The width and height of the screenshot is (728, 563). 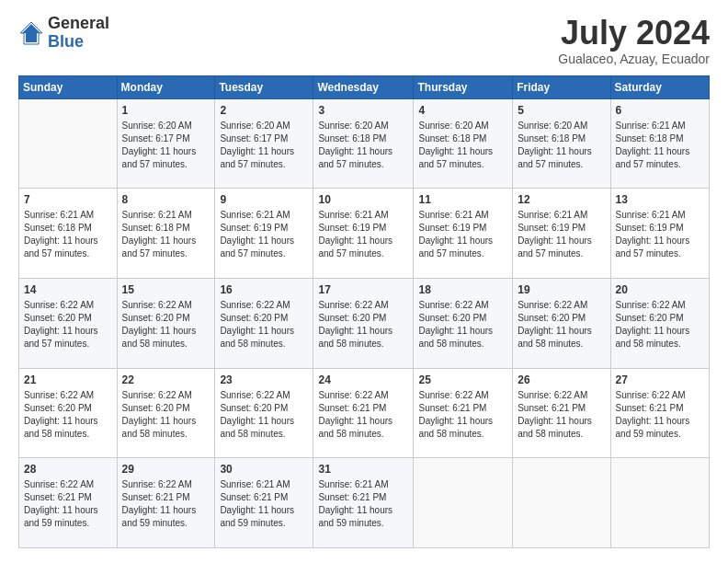 I want to click on calendar-cell: 13Sunrise: 6:21 AM Sunset: 6:19 PM Dayli…, so click(x=660, y=234).